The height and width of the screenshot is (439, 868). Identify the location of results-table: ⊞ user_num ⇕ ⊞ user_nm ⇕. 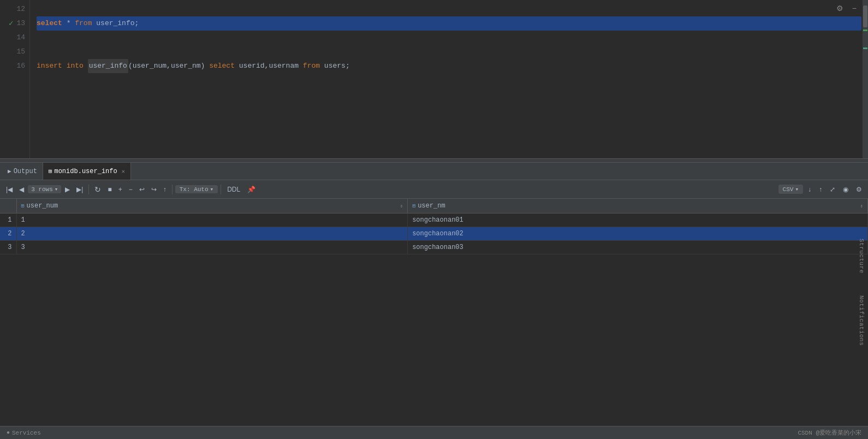
(434, 227).